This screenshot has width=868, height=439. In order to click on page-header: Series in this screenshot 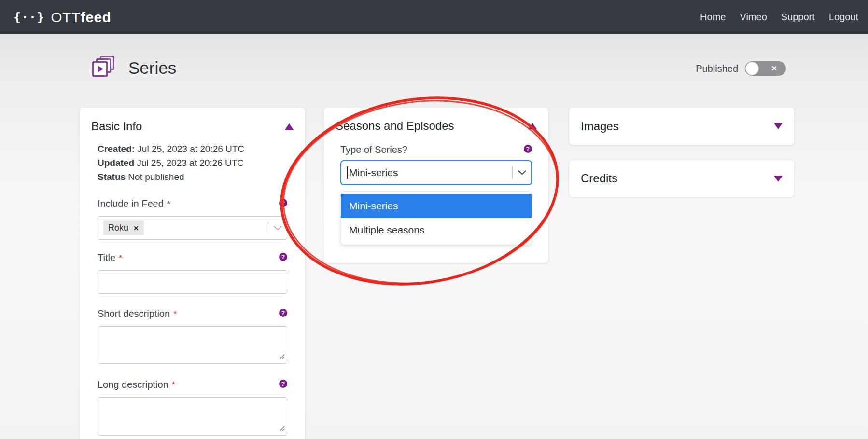, I will do `click(134, 68)`.